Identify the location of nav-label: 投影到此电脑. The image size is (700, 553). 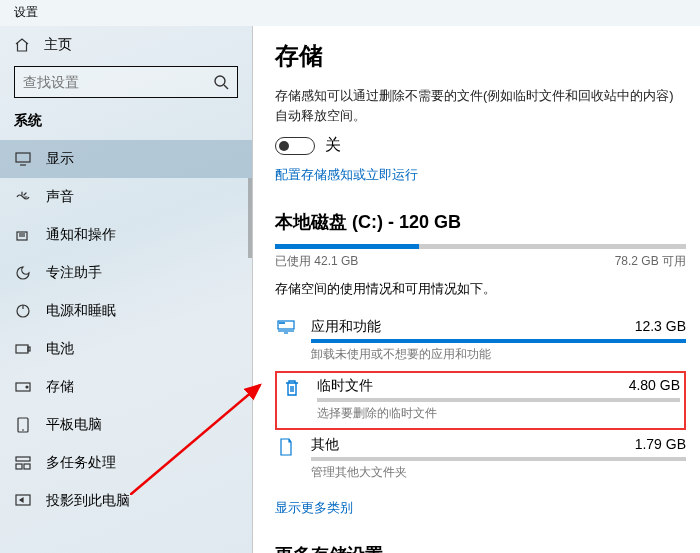
(88, 501).